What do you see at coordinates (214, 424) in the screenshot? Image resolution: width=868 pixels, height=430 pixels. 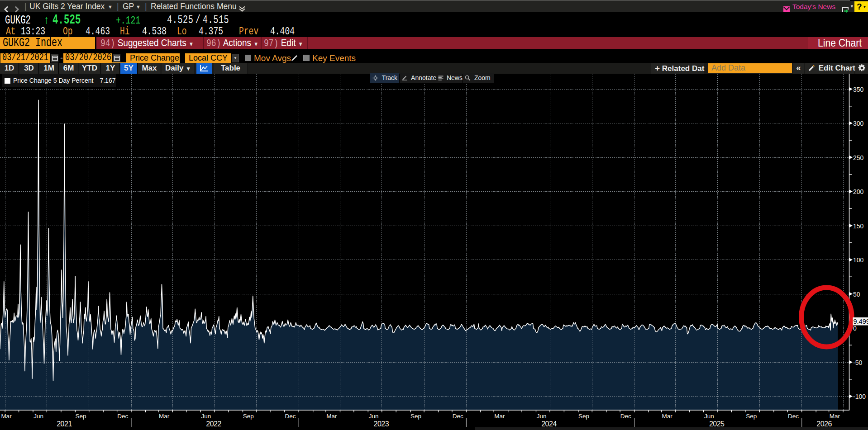 I see `svg-text: 2022` at bounding box center [214, 424].